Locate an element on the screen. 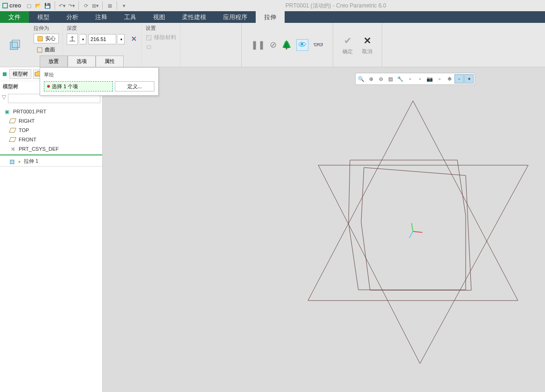  redo-icon: ↷▾ is located at coordinates (71, 6).